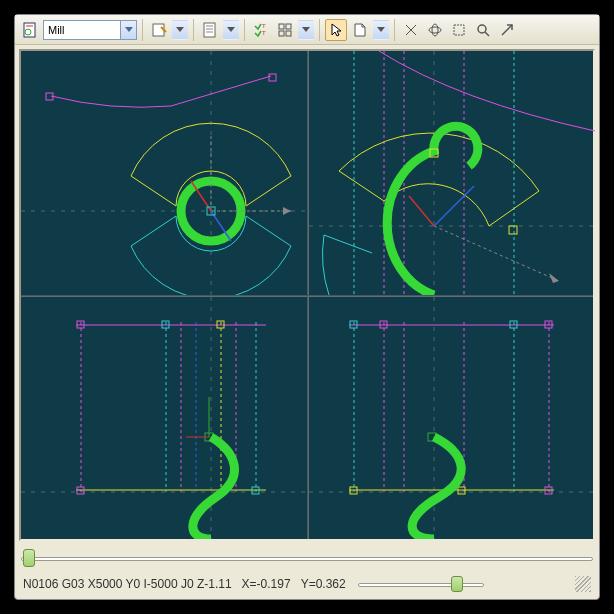  What do you see at coordinates (483, 30) in the screenshot?
I see `zoom-icon` at bounding box center [483, 30].